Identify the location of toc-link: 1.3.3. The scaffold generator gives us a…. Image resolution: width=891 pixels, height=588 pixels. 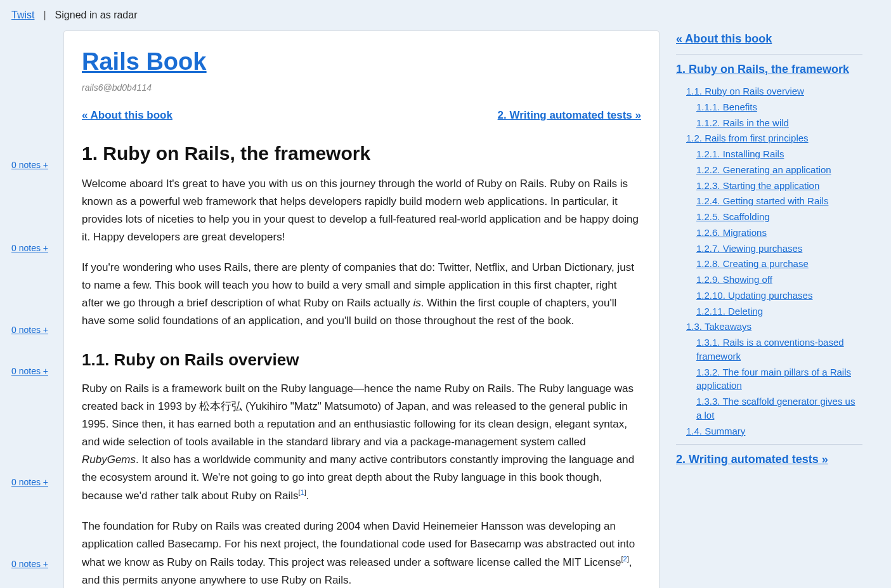
(776, 408).